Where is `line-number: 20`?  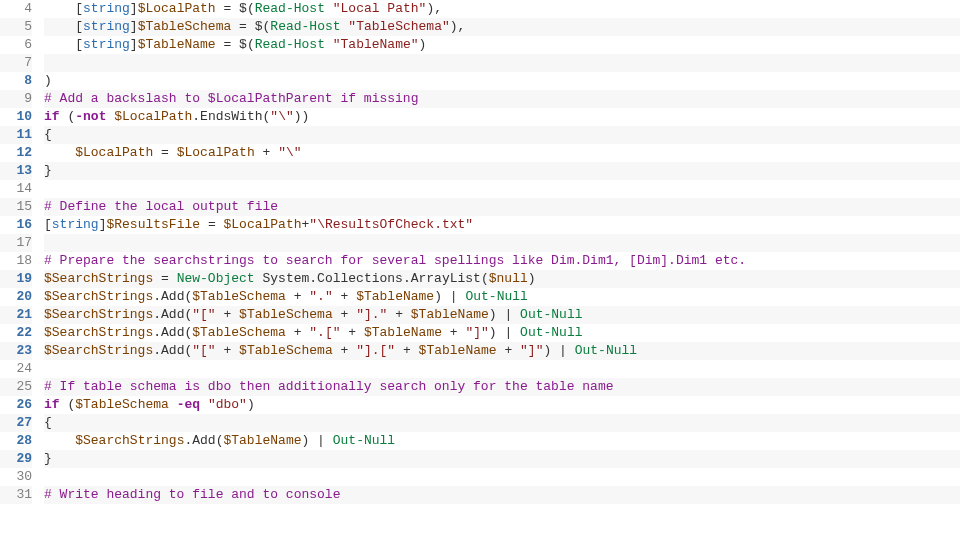 line-number: 20 is located at coordinates (16, 297).